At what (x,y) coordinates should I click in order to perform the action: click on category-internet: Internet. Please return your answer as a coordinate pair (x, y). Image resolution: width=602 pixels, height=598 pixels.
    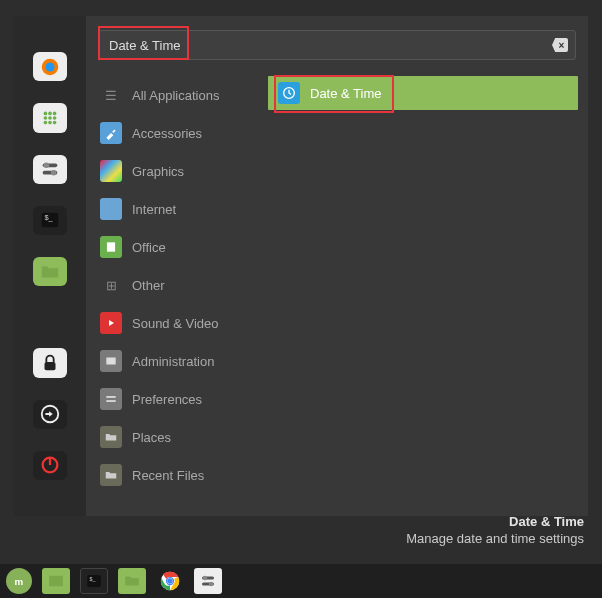
    Looking at the image, I should click on (176, 209).